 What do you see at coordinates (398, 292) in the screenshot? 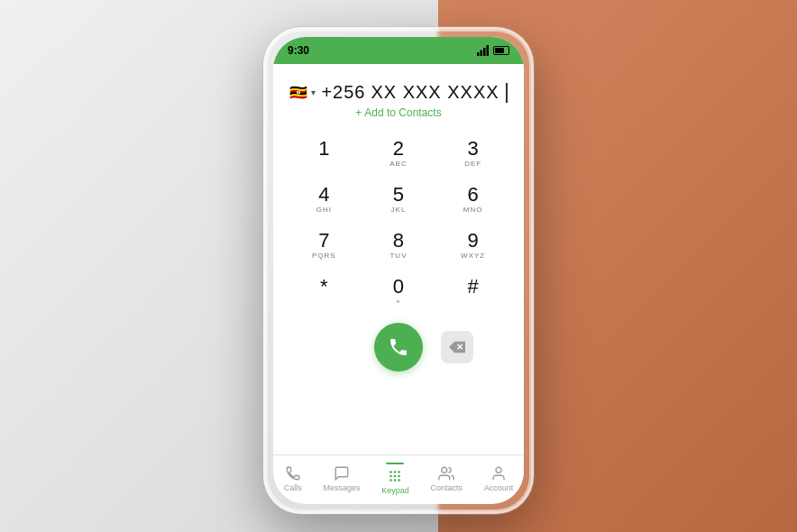
I see `dial-key-0: 0+` at bounding box center [398, 292].